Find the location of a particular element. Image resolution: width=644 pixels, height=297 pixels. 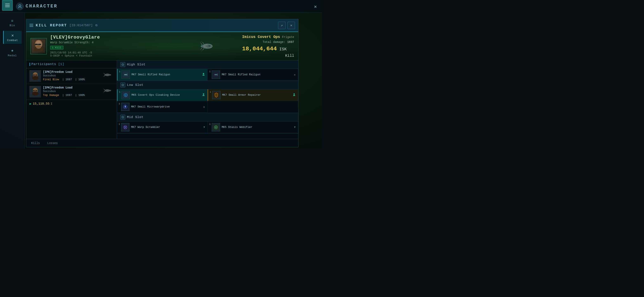

low-slot-item-3: 1 MK7 Small Microwarpdrive is located at coordinates (162, 107).